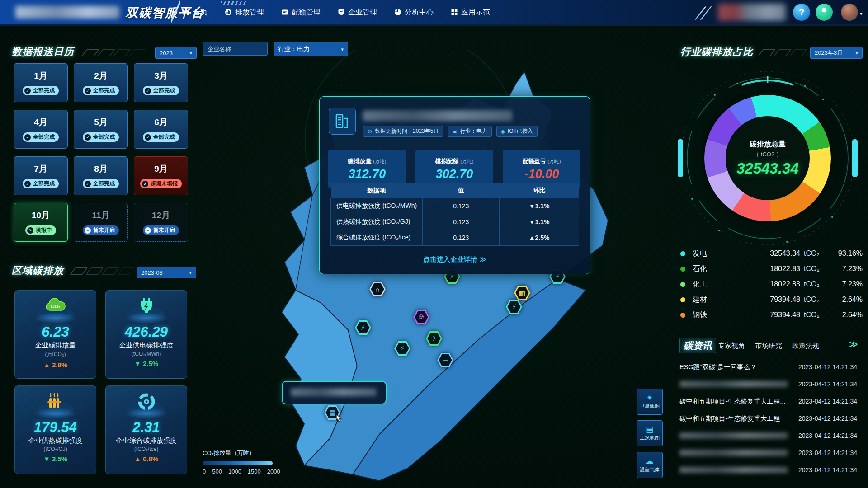 This screenshot has height=488, width=868. What do you see at coordinates (48, 365) in the screenshot?
I see `up-arrow-icon: ▲` at bounding box center [48, 365].